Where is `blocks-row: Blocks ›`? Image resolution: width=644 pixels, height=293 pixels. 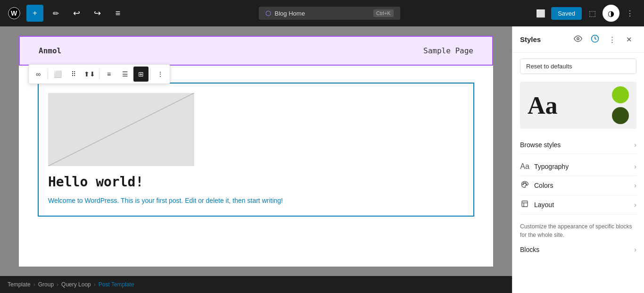 blocks-row: Blocks › is located at coordinates (578, 250).